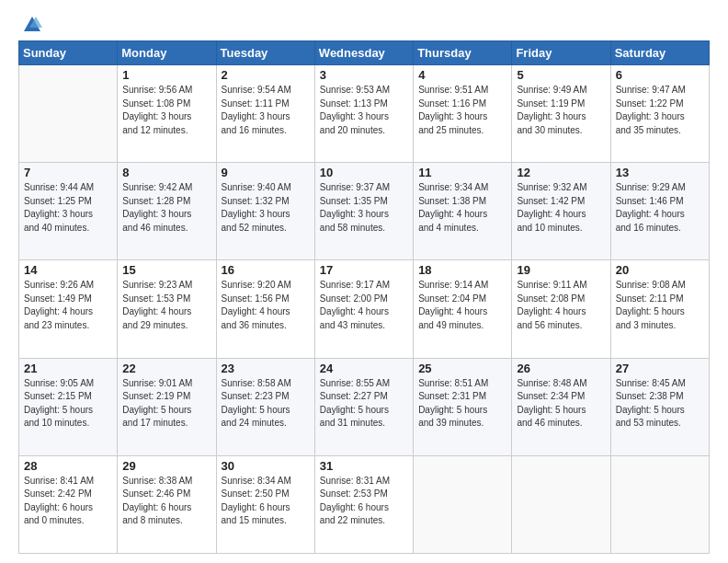 The image size is (728, 563). I want to click on day-number: 30, so click(266, 465).